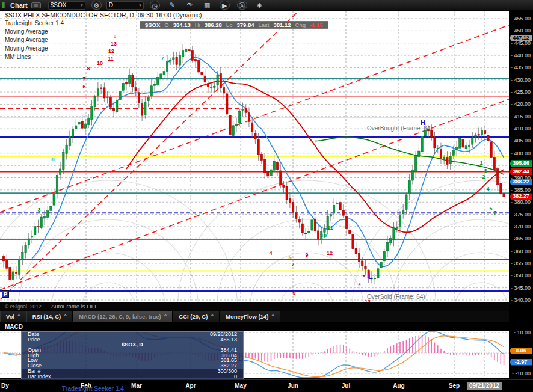  I want to click on tooltip-row: High385.04, so click(132, 356).